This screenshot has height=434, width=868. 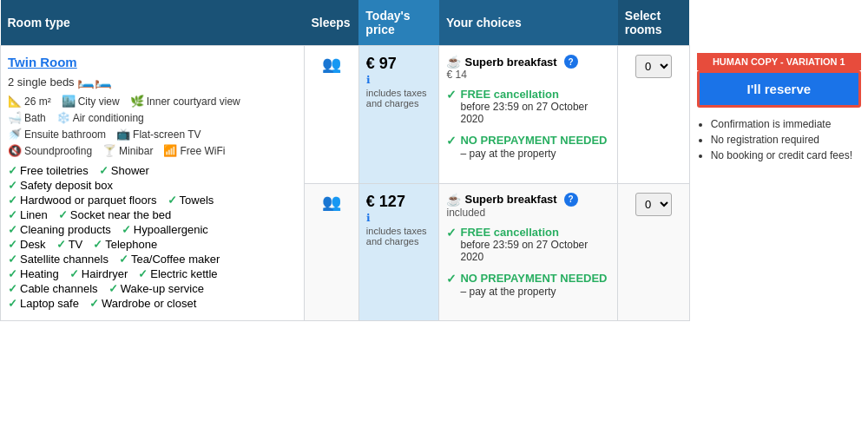 What do you see at coordinates (153, 288) in the screenshot?
I see `check-row: ✓Cable channels ✓Wake-up service` at bounding box center [153, 288].